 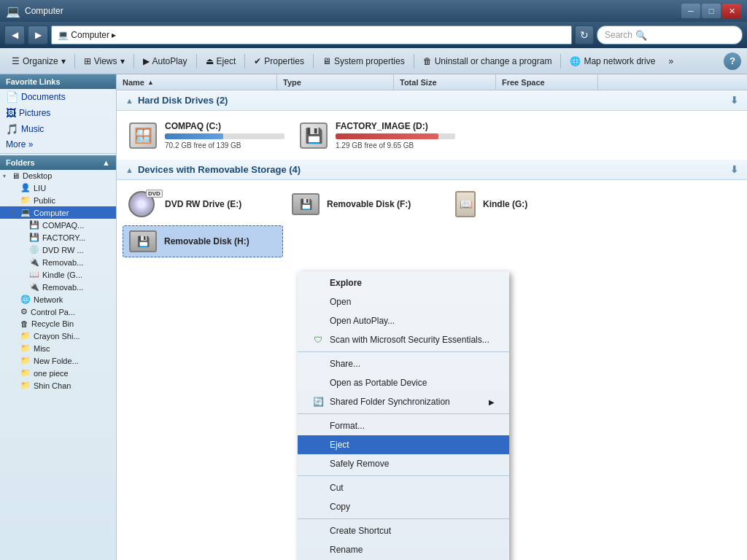 What do you see at coordinates (311, 35) in the screenshot?
I see `address-box: 💻 Computer ▸` at bounding box center [311, 35].